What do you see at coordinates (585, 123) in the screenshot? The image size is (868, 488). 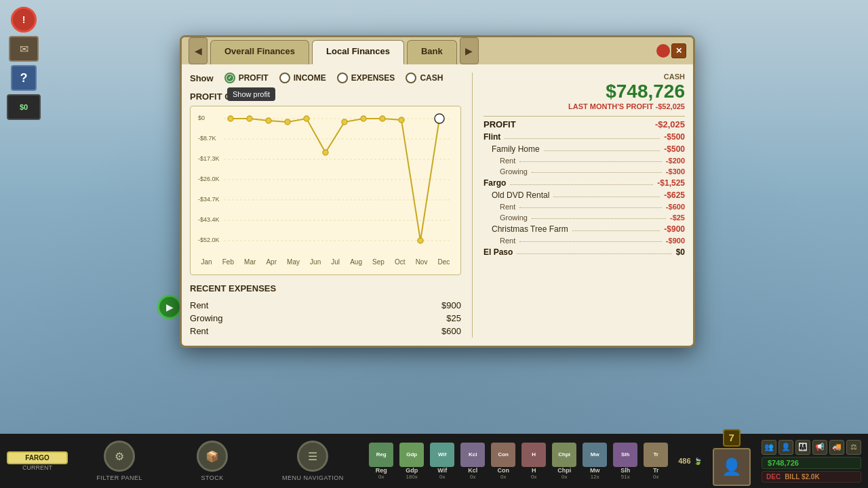 I see `profit-row: PROFIT -$2,025` at bounding box center [585, 123].